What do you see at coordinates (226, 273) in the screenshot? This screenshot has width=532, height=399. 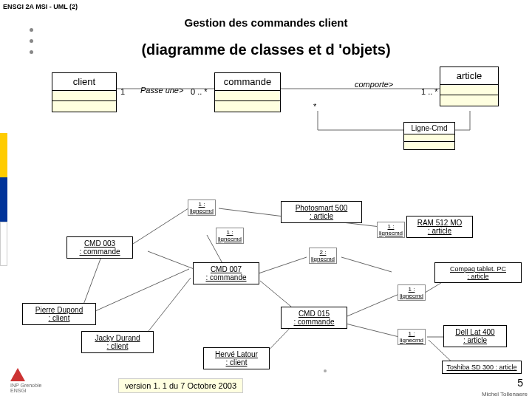 I see `obj-cmd007: CMD 007: commande` at bounding box center [226, 273].